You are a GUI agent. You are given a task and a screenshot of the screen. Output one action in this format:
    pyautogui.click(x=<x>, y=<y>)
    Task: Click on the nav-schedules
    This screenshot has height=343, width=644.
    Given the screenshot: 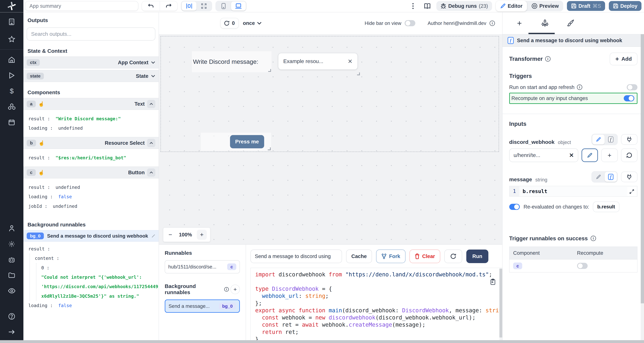 What is the action you would take?
    pyautogui.click(x=12, y=122)
    